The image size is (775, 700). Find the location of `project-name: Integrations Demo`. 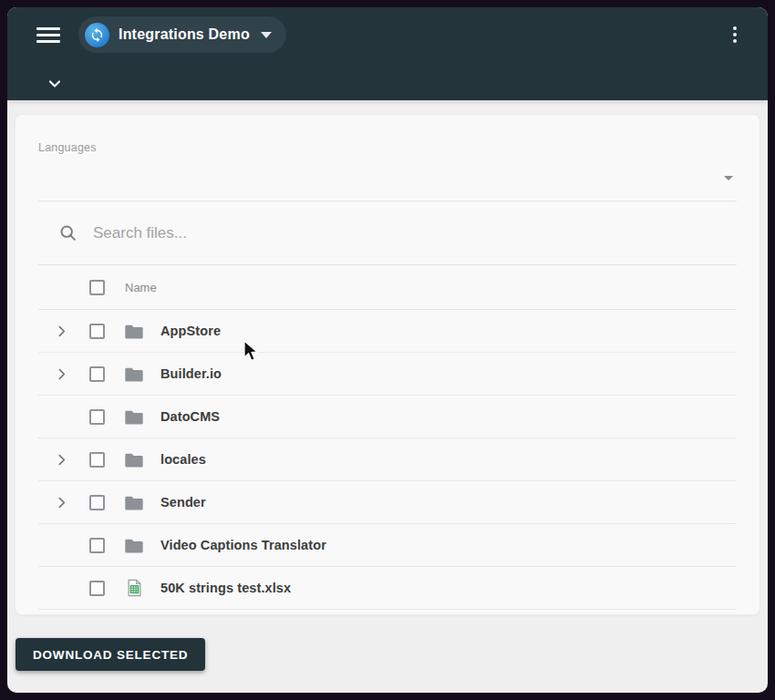

project-name: Integrations Demo is located at coordinates (184, 35).